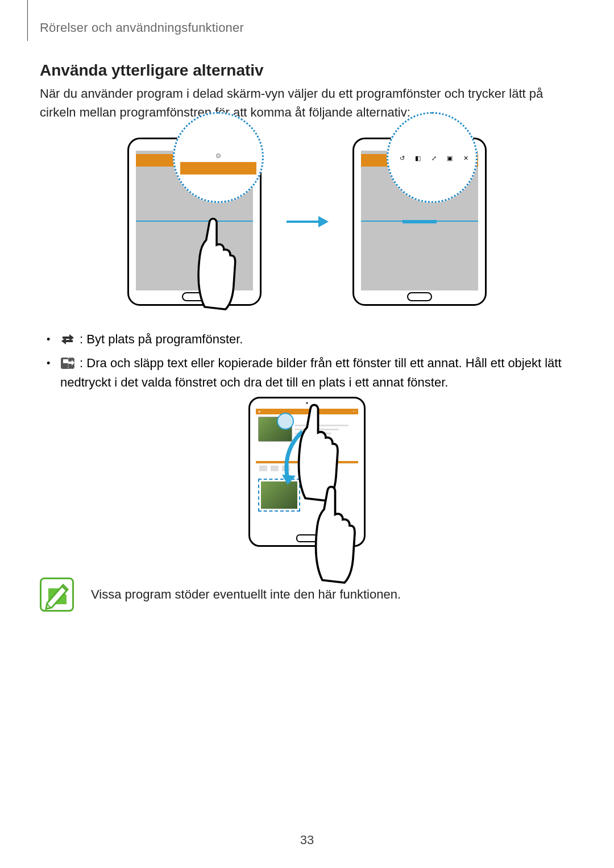 The width and height of the screenshot is (614, 868). I want to click on drag-content-icon, so click(68, 363).